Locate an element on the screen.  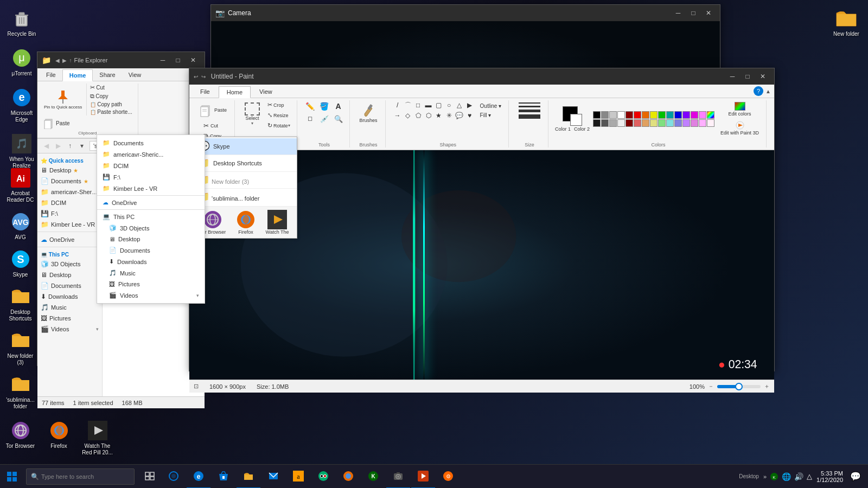
color-cyan is located at coordinates (670, 123).